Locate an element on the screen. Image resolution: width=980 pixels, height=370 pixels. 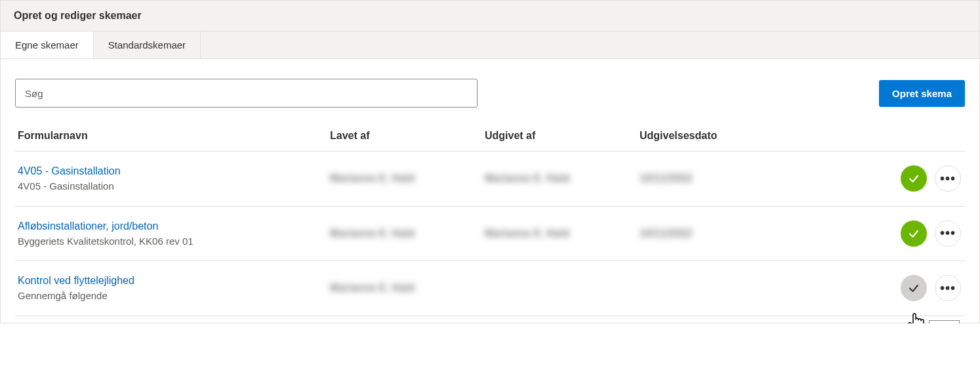
table-row: 4V05 - Gasinstallation 4V05 - Gasinstall… is located at coordinates (490, 179).